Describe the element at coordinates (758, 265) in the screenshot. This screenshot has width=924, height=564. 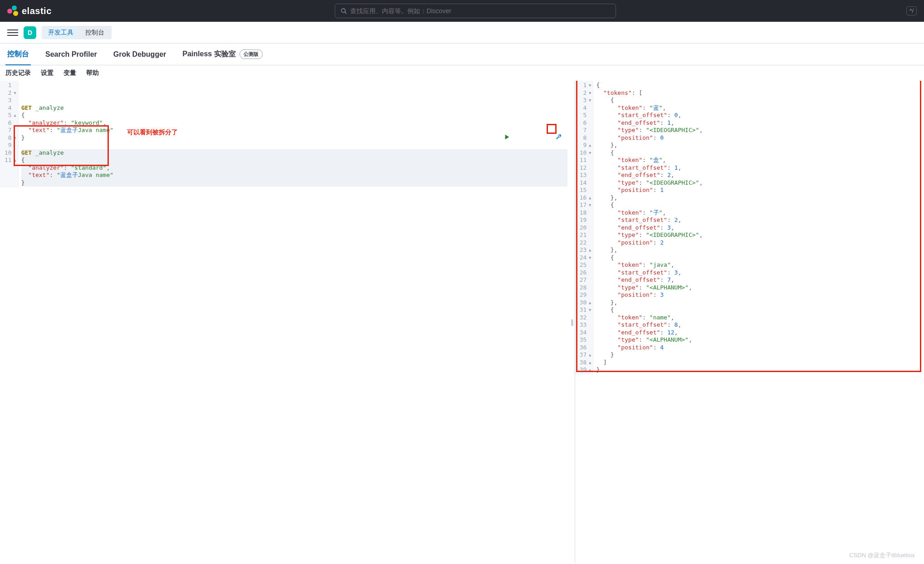
I see `code-line: "token": "java",` at that location.